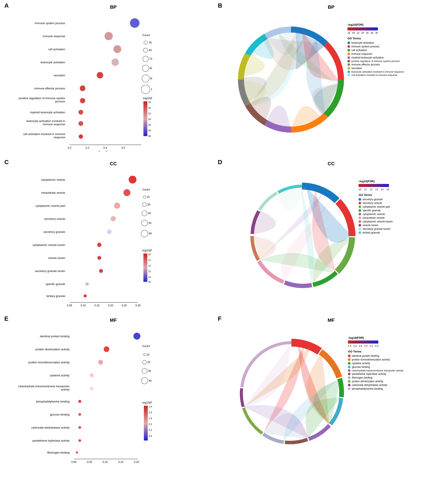  I want to click on legend-item-D-2: cytoplasmic vesicle part, so click(376, 207).